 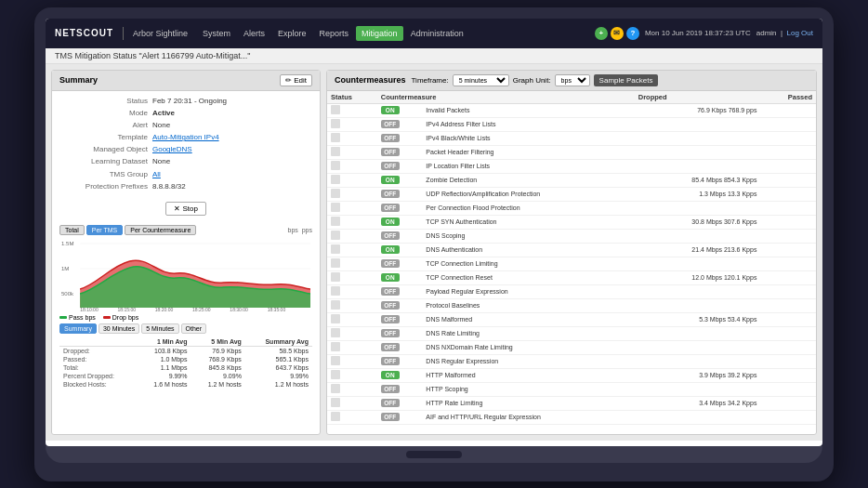 I want to click on time-tab-30min: 30 Minutes, so click(x=119, y=329).